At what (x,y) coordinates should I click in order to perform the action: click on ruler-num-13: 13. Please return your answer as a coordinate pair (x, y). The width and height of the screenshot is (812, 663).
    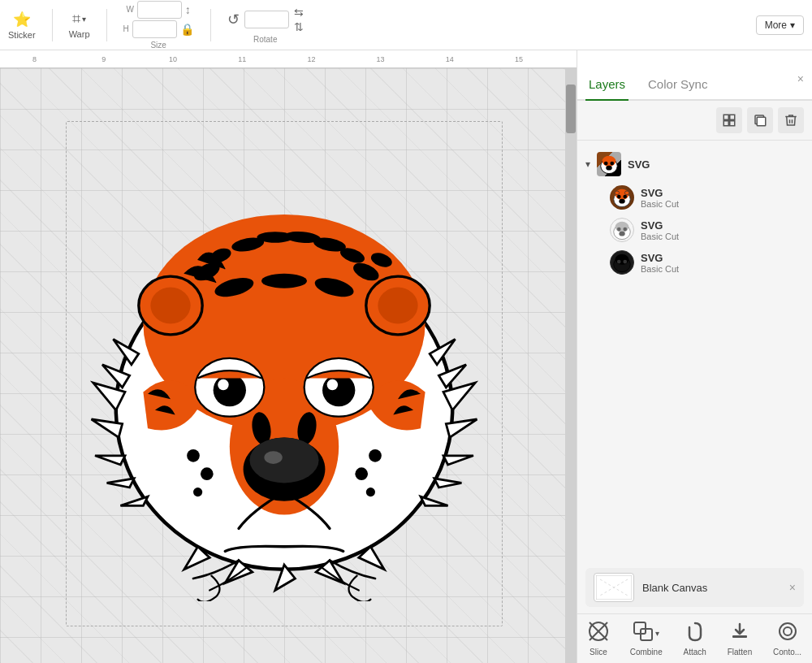
    Looking at the image, I should click on (381, 59).